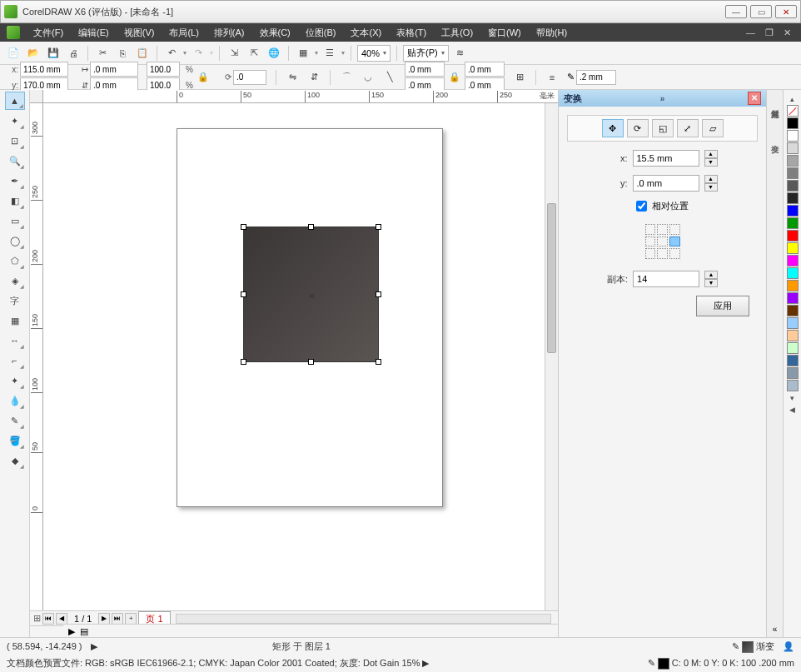  What do you see at coordinates (15, 221) in the screenshot?
I see `rectangle-tool: ▭◢` at bounding box center [15, 221].